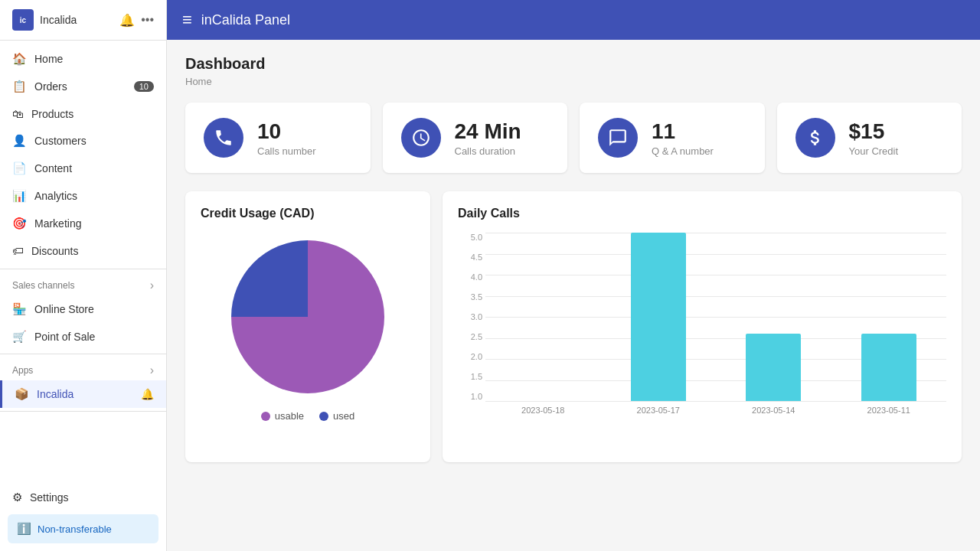 This screenshot has width=980, height=551. I want to click on legend-usable-label: usable, so click(289, 416).